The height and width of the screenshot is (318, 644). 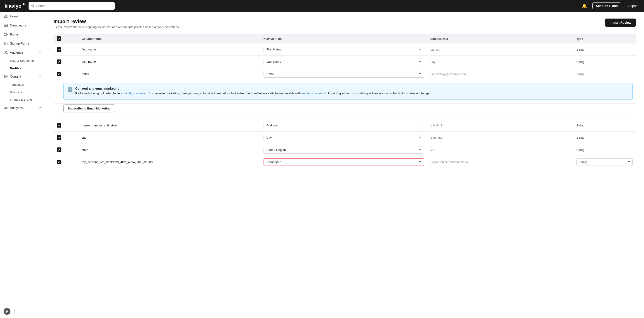 What do you see at coordinates (13, 6) in the screenshot?
I see `svg-text: klaviyo` at bounding box center [13, 6].